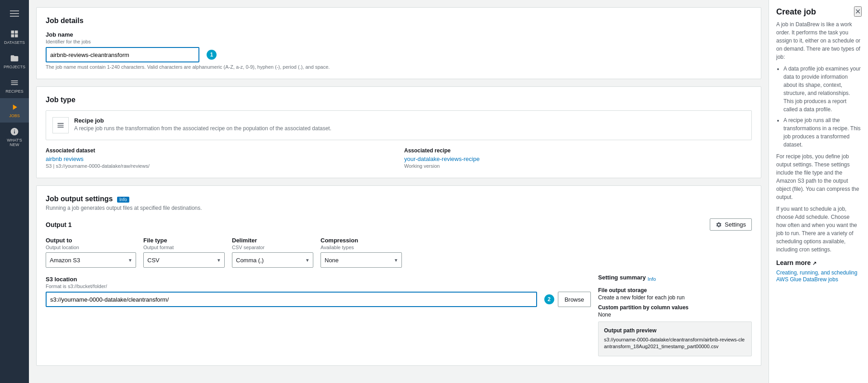  Describe the element at coordinates (184, 252) in the screenshot. I see `file-type-field: File type Output format CSV ▼` at that location.